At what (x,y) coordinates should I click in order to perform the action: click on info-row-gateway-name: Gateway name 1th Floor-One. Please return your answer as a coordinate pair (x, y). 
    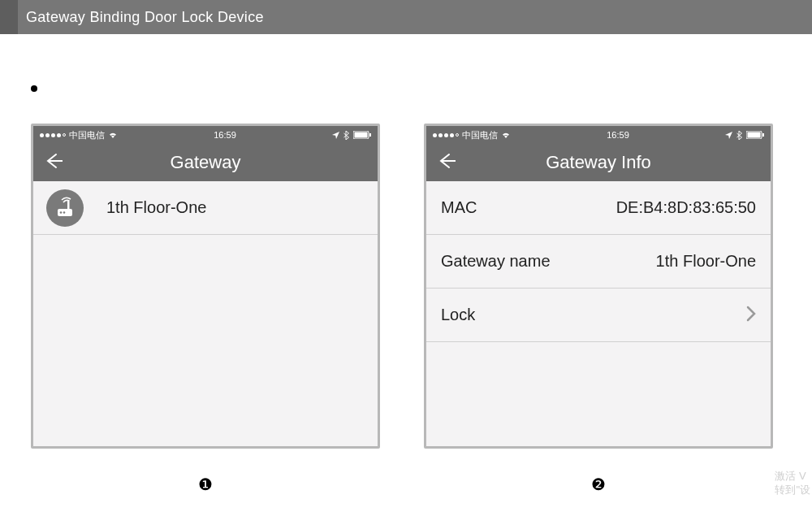
    Looking at the image, I should click on (598, 262).